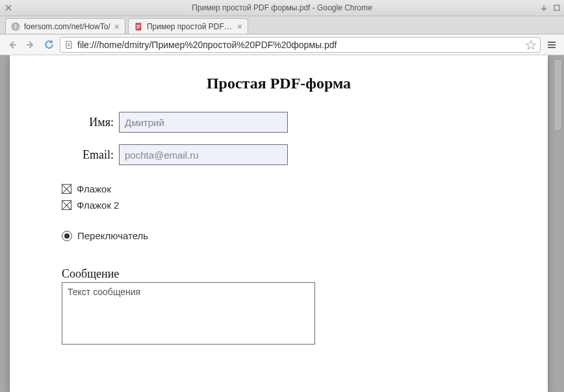 The height and width of the screenshot is (392, 564). I want to click on page-title: Простая PDF-форма, so click(279, 83).